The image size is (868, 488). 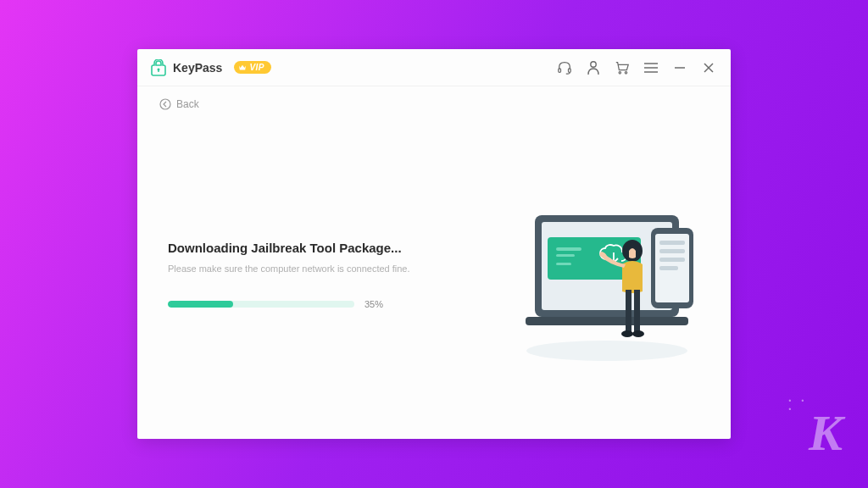 What do you see at coordinates (374, 304) in the screenshot?
I see `progress-label: 35%` at bounding box center [374, 304].